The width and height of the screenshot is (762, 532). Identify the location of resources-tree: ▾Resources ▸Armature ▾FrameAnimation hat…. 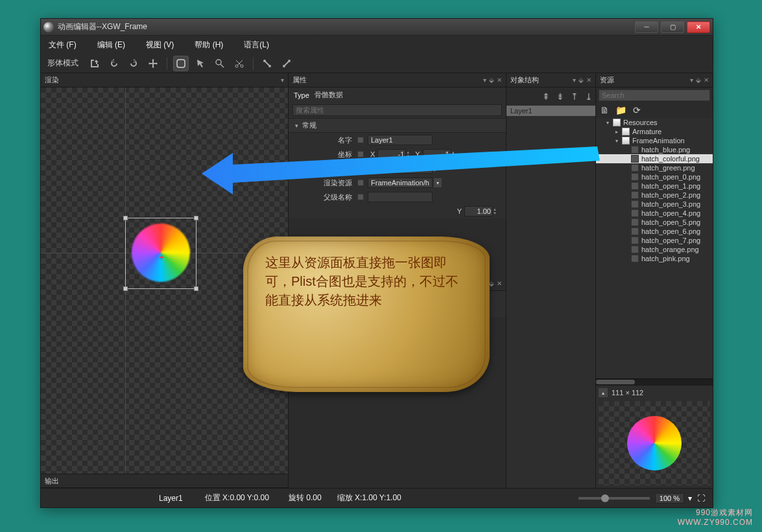
(654, 248).